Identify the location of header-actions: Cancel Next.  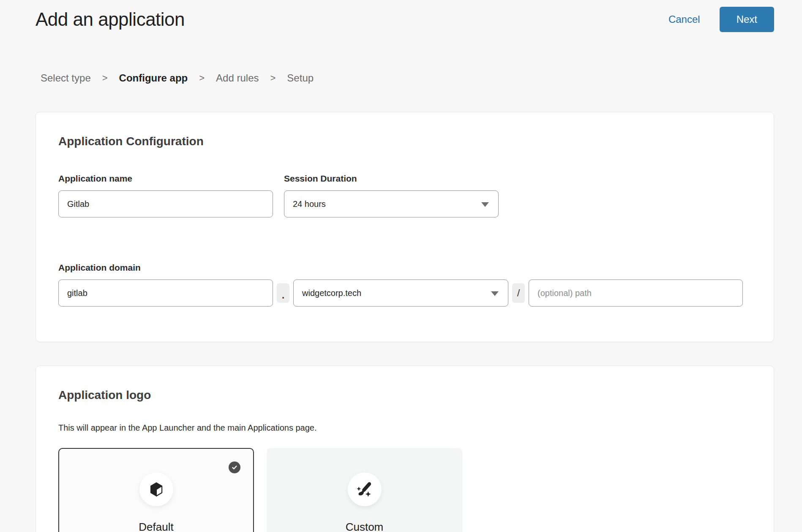
(721, 19).